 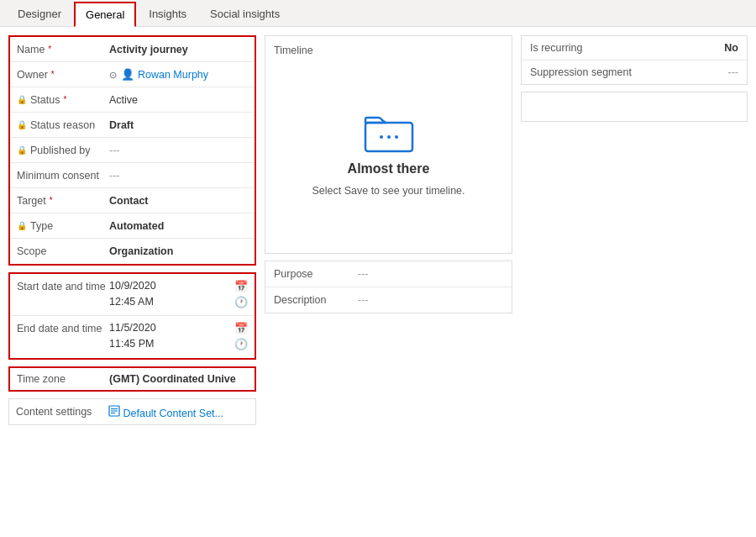 I want to click on status-value: Active, so click(x=178, y=100).